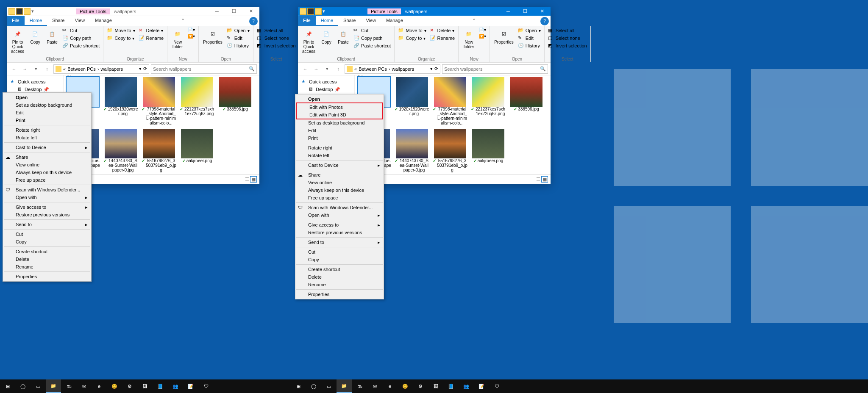  What do you see at coordinates (145, 386) in the screenshot?
I see `taskbar-left: ⊞◯▭📁🛍✉e😊⚙🖼📘👥📝🛡` at bounding box center [145, 386].